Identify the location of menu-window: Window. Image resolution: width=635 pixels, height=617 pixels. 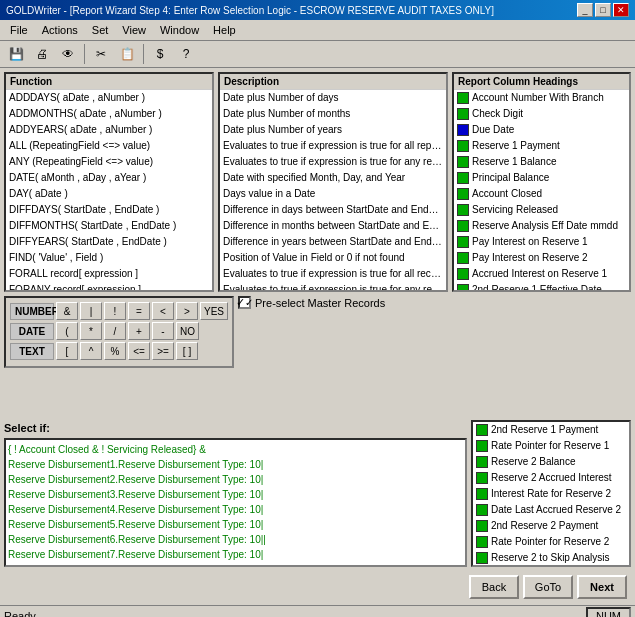
(180, 30).